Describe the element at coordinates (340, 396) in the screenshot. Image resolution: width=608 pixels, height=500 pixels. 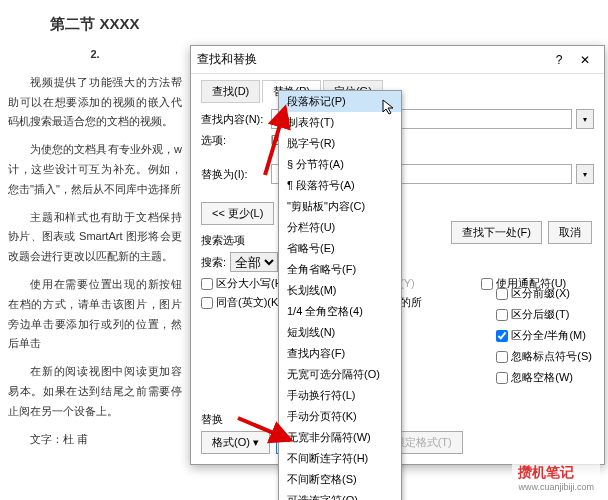
I see `menu-manual-line: 手动换行符(L)` at that location.